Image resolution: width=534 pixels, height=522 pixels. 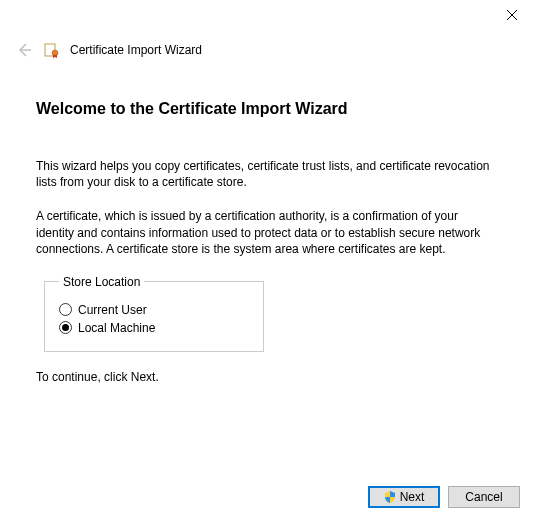 What do you see at coordinates (412, 497) in the screenshot?
I see `next-button-label: Next` at bounding box center [412, 497].